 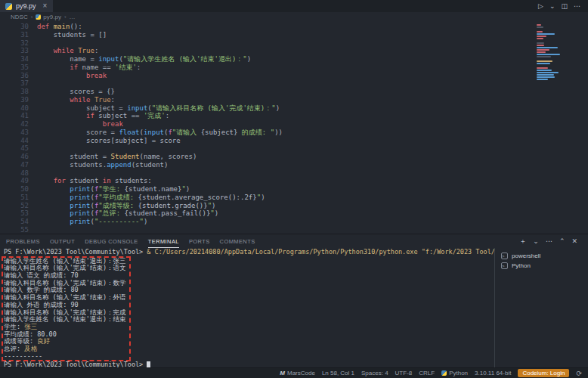 What do you see at coordinates (14, 35) in the screenshot?
I see `line-number: 31` at bounding box center [14, 35].